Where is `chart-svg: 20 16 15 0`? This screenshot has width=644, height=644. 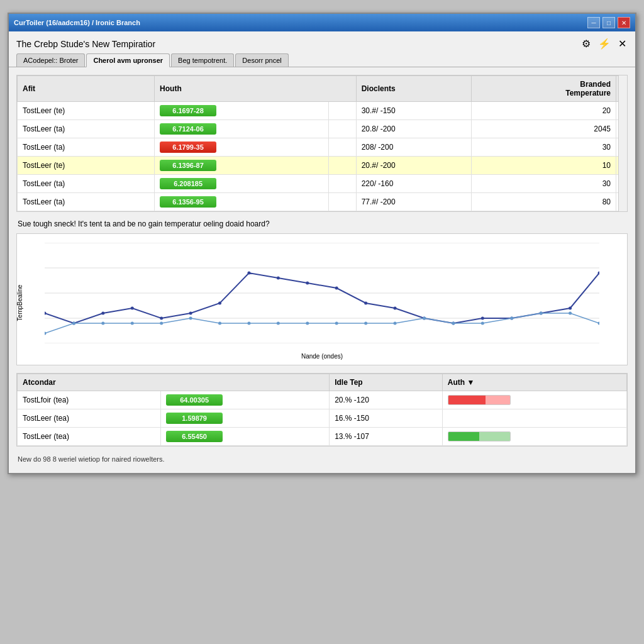 chart-svg: 20 16 15 0 is located at coordinates (322, 293).